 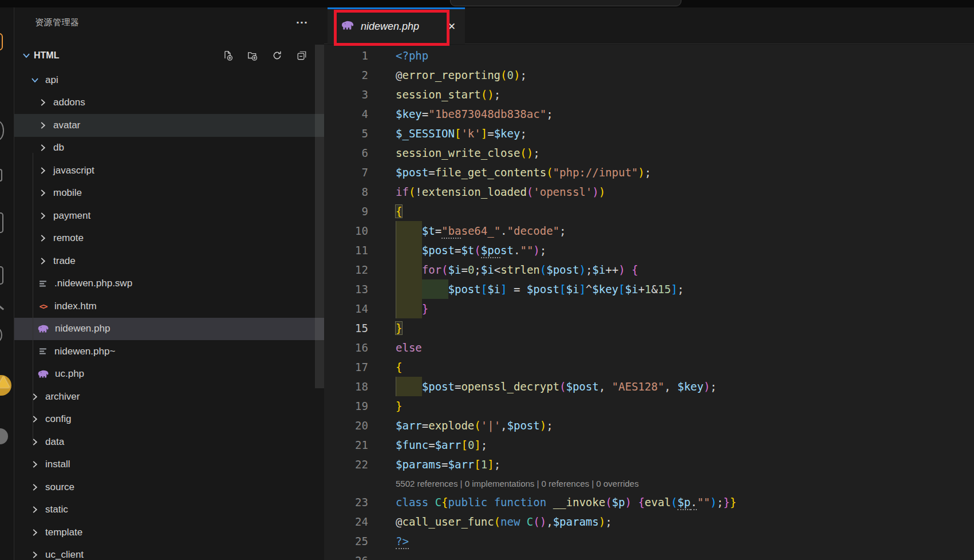 What do you see at coordinates (169, 533) in the screenshot?
I see `tree-item-template: template` at bounding box center [169, 533].